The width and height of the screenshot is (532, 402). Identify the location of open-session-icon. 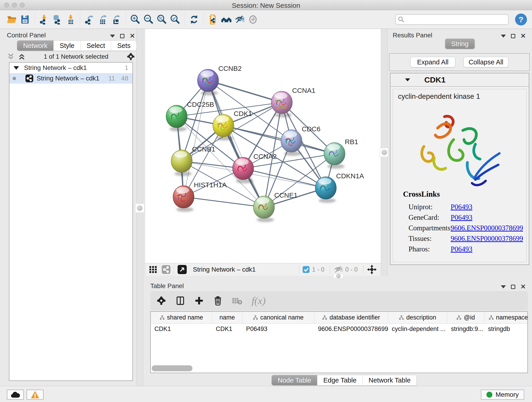
(12, 19).